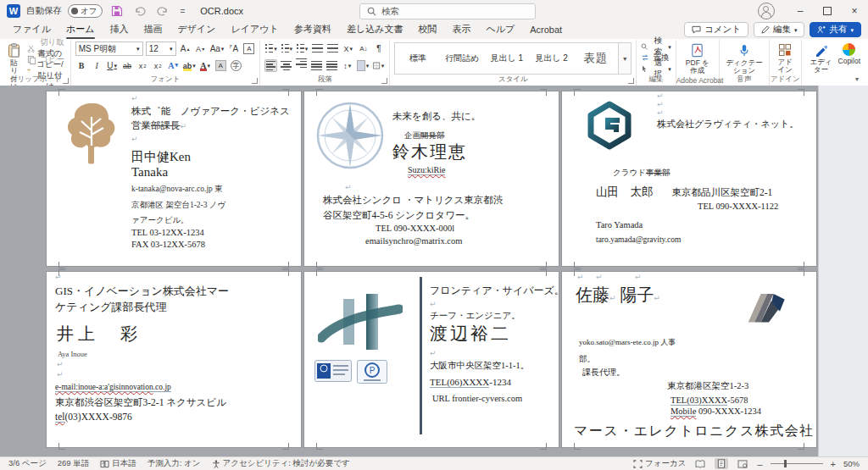  Describe the element at coordinates (109, 49) in the screenshot. I see `font-name-combo: MS P明朝 ▾` at that location.